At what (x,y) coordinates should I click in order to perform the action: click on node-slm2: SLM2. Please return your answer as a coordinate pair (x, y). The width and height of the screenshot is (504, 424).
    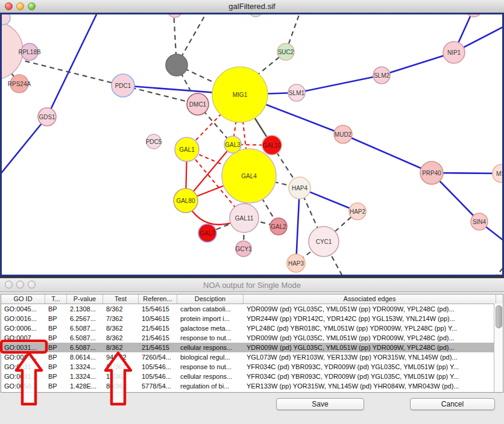
    Looking at the image, I should click on (382, 75).